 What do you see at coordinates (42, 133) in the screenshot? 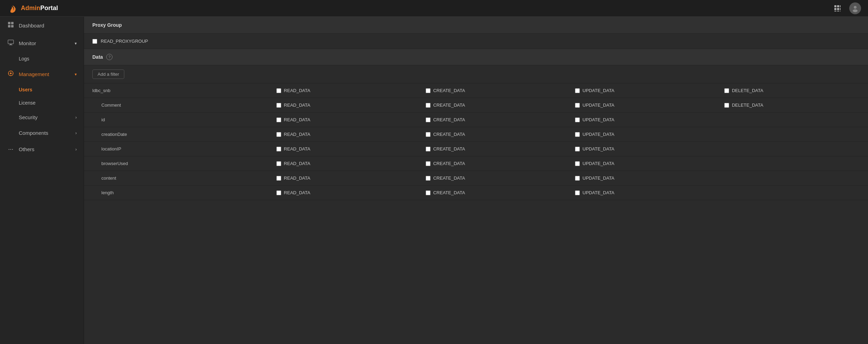
I see `sidebar-item-components: Components ›` at bounding box center [42, 133].